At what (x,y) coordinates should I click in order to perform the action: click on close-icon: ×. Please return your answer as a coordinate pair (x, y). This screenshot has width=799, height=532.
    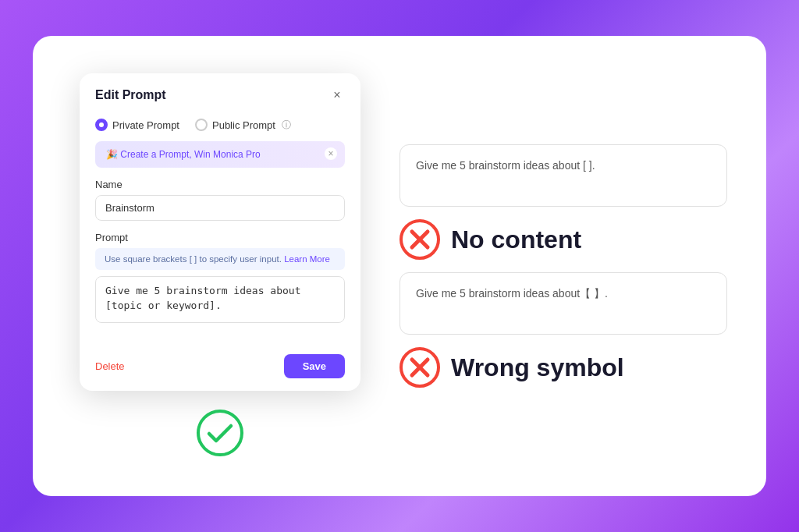
    Looking at the image, I should click on (337, 95).